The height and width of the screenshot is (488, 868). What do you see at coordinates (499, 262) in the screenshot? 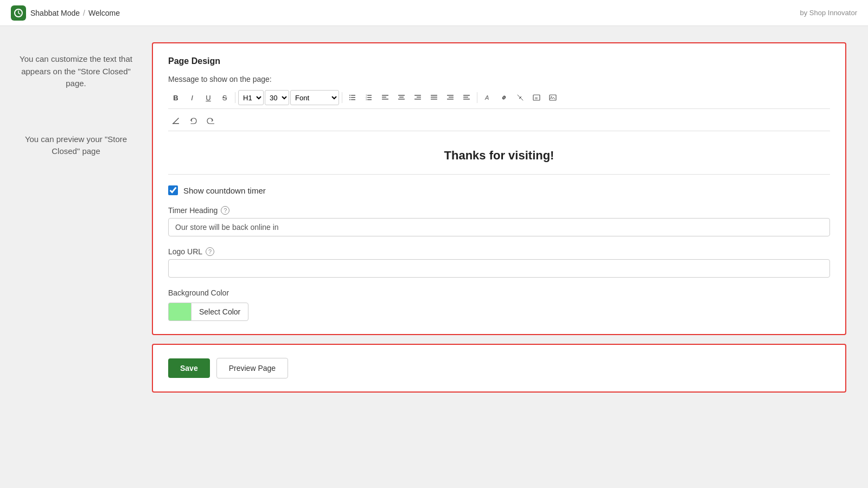
I see `logo-url-group: Logo URL ?` at bounding box center [499, 262].